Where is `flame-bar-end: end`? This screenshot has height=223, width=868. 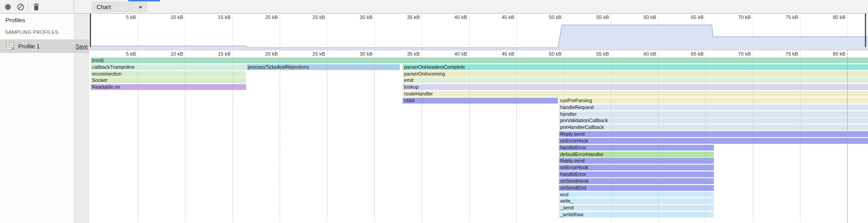 flame-bar-end: end is located at coordinates (636, 195).